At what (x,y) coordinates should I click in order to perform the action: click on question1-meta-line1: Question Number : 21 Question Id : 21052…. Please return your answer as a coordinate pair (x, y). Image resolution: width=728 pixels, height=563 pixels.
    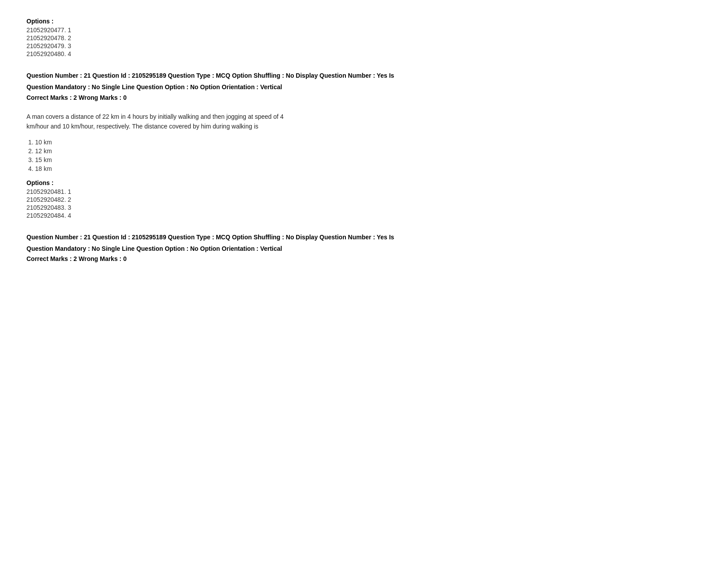
    Looking at the image, I should click on (364, 76).